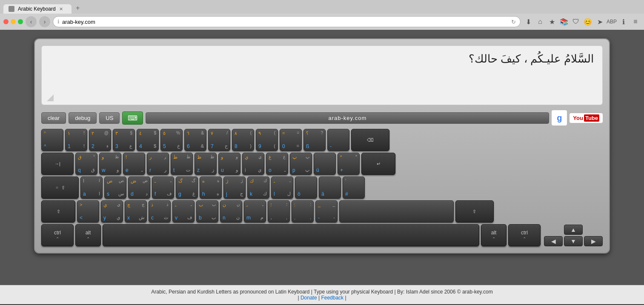 Image resolution: width=644 pixels, height=305 pixels. I want to click on window-close-button, so click(6, 22).